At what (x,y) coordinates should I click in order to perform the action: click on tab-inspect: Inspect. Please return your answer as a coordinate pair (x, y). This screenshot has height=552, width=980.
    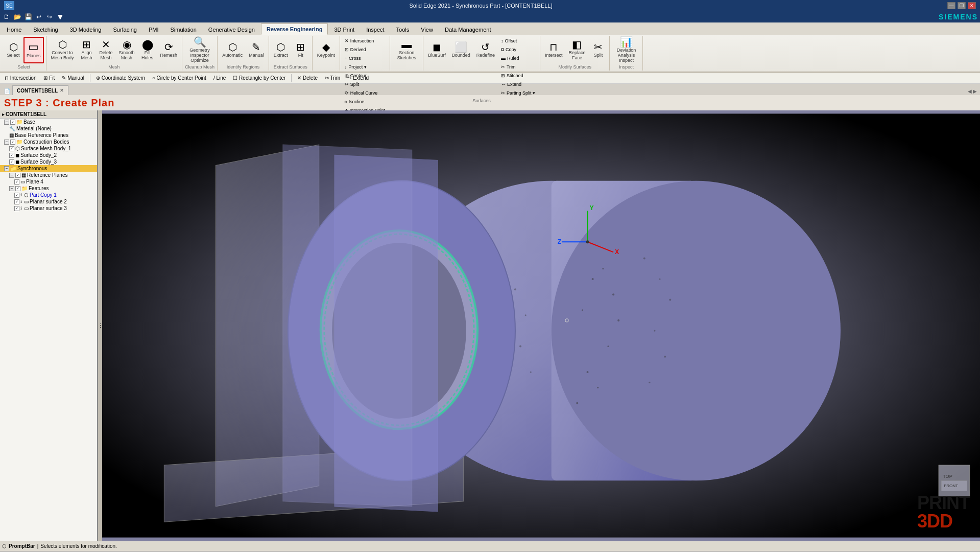
    Looking at the image, I should click on (375, 29).